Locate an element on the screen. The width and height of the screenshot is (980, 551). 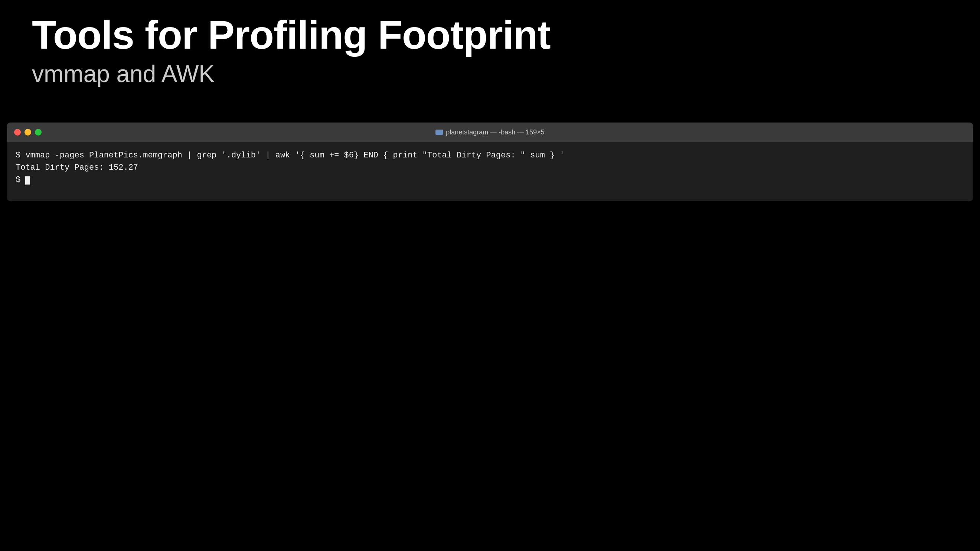
main-title: Tools for Profiling Footprint is located at coordinates (291, 35).